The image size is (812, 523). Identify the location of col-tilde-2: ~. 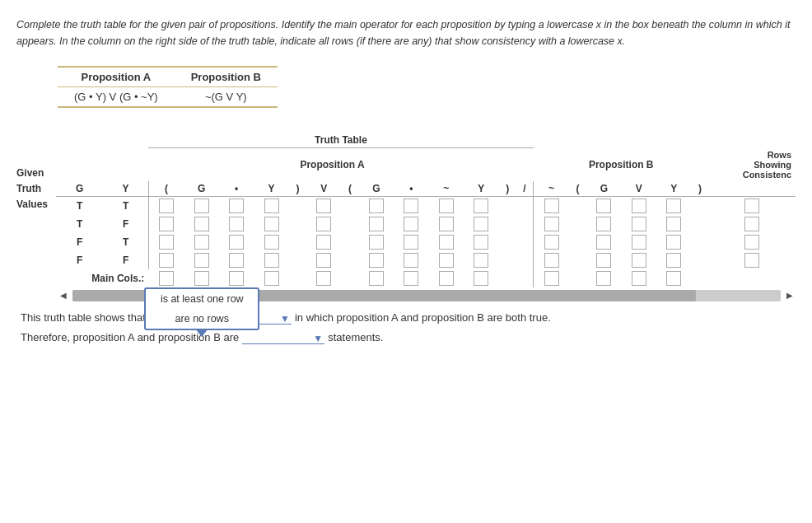
(552, 189).